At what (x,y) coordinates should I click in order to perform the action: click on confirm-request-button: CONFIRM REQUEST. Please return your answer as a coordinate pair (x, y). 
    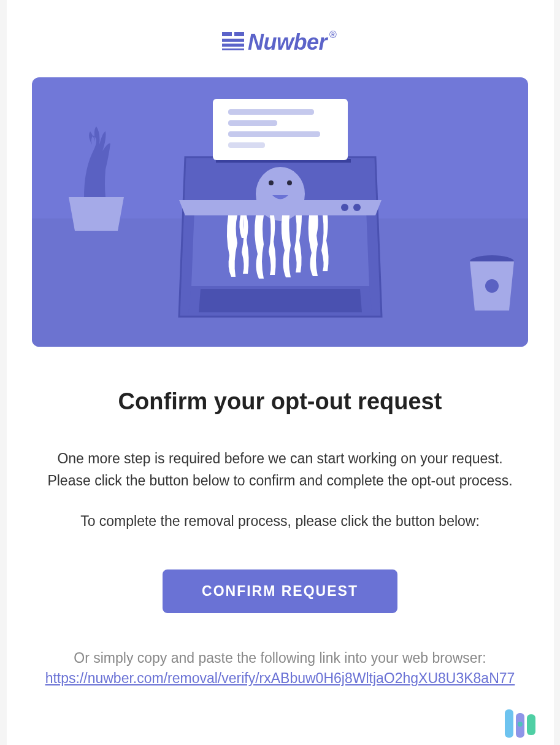
    Looking at the image, I should click on (280, 592).